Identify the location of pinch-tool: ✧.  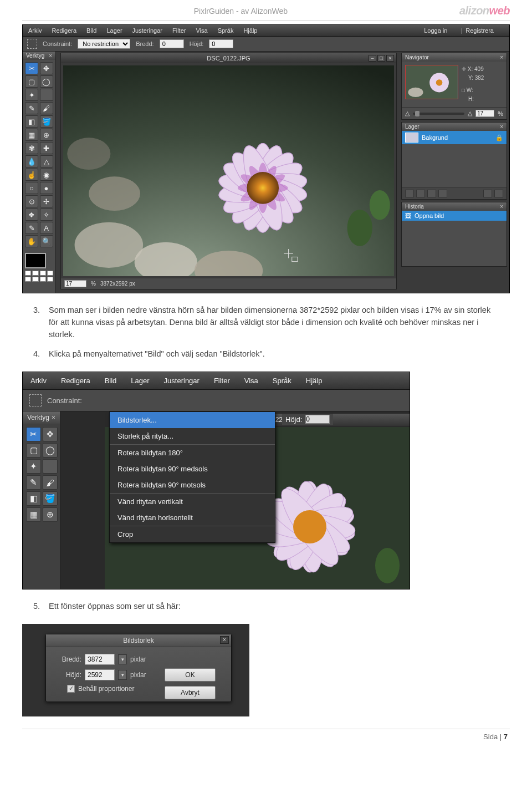
(47, 215).